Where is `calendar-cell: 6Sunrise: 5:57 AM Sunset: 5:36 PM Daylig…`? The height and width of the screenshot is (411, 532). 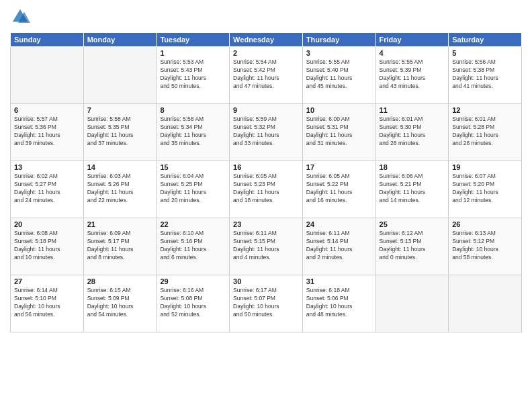
calendar-cell: 6Sunrise: 5:57 AM Sunset: 5:36 PM Daylig… is located at coordinates (47, 133).